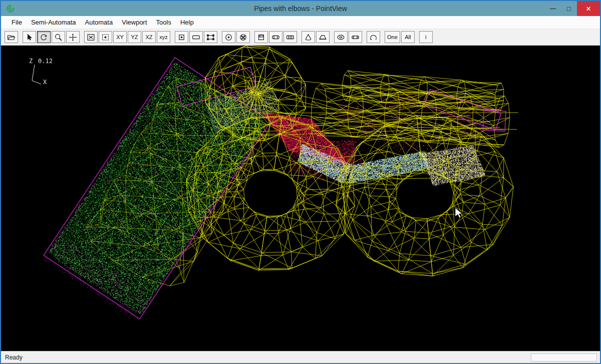  Describe the element at coordinates (163, 37) in the screenshot. I see `toolbar-button-view-xyz: xyz` at that location.